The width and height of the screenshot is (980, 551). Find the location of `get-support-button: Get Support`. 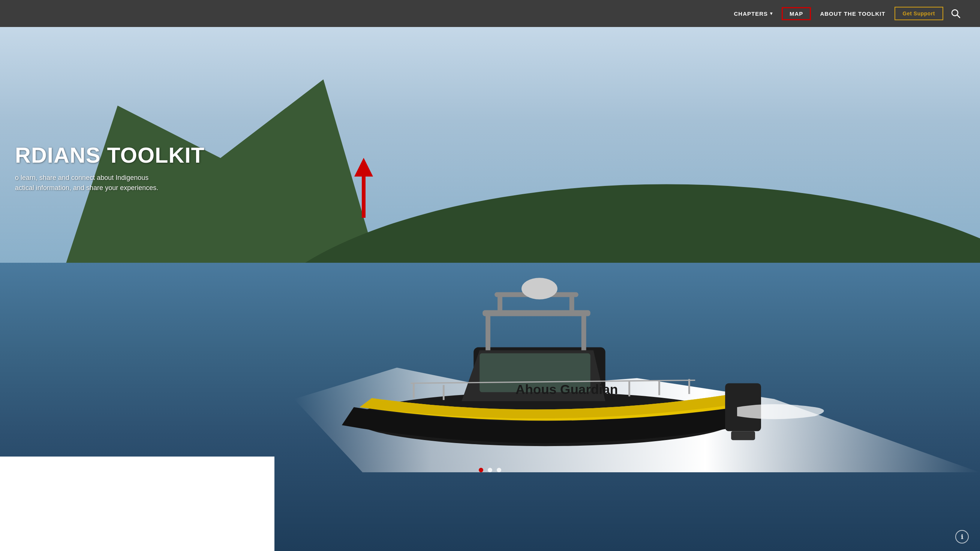

get-support-button: Get Support is located at coordinates (919, 14).